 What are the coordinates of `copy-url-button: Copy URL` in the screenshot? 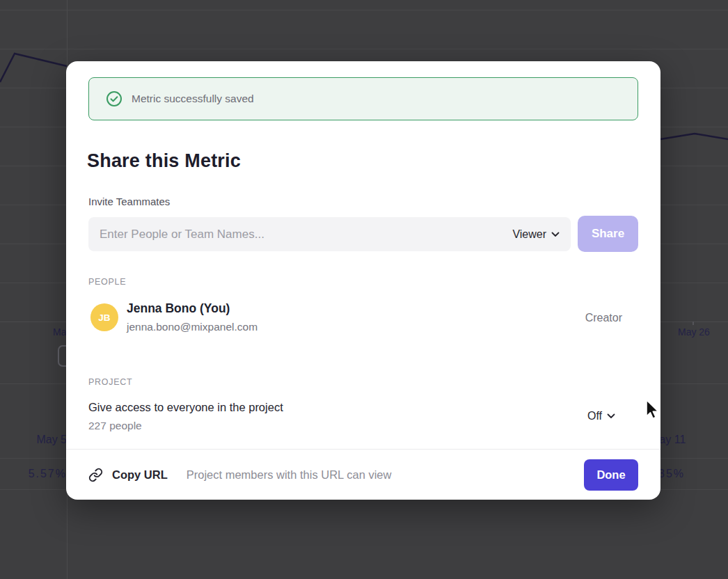 It's located at (128, 475).